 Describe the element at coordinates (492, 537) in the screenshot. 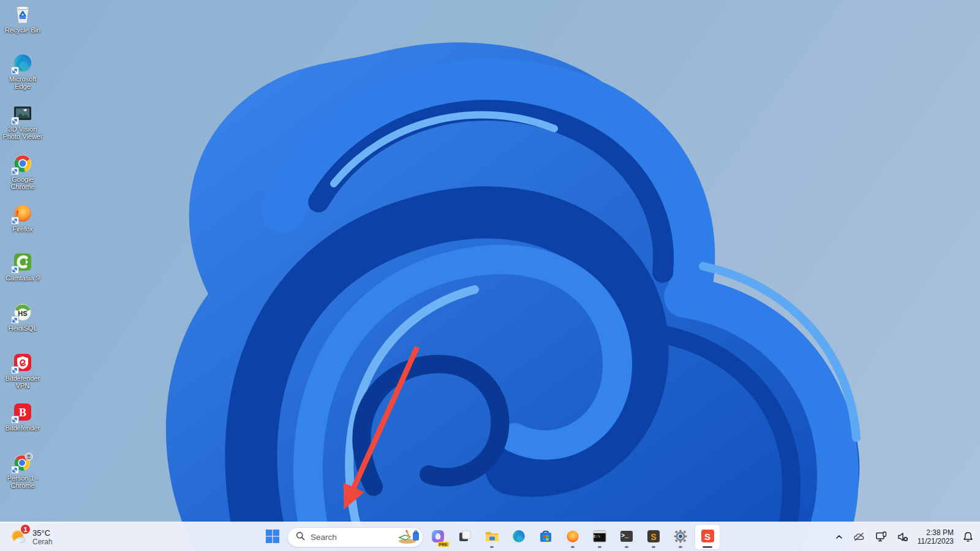

I see `file-explorer-icon` at that location.